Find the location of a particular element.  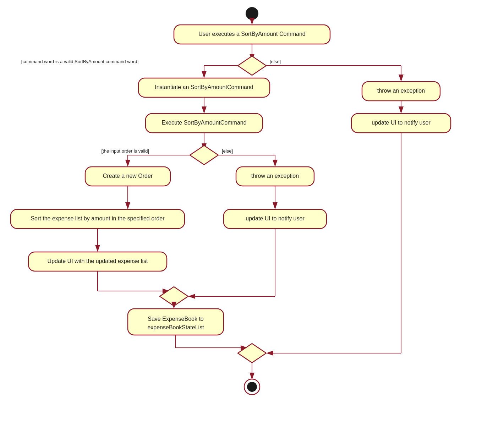

save-label-line1: Save ExpenseBook to is located at coordinates (176, 319).